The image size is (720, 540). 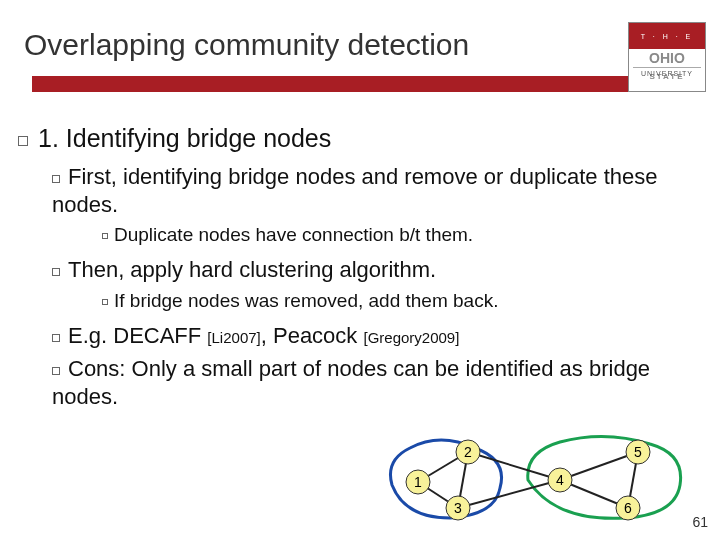 What do you see at coordinates (331, 84) in the screenshot?
I see `title-underline` at bounding box center [331, 84].